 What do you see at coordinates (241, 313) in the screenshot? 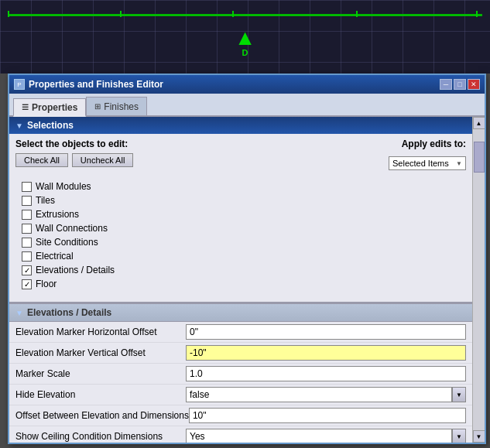
I see `elevations-header: ▼ Elevations / Details` at bounding box center [241, 313].